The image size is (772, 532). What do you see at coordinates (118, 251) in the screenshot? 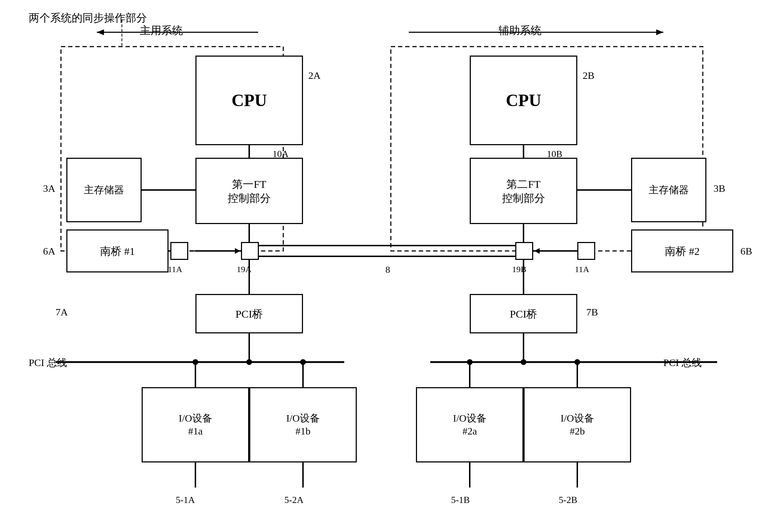
I see `southbridge1-label: 南桥 #1` at bounding box center [118, 251].